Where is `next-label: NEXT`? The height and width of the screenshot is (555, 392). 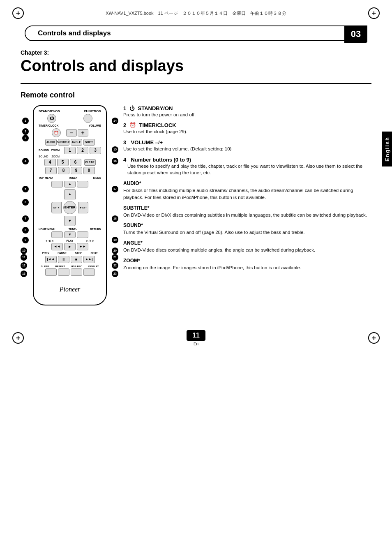 next-label: NEXT is located at coordinates (94, 253).